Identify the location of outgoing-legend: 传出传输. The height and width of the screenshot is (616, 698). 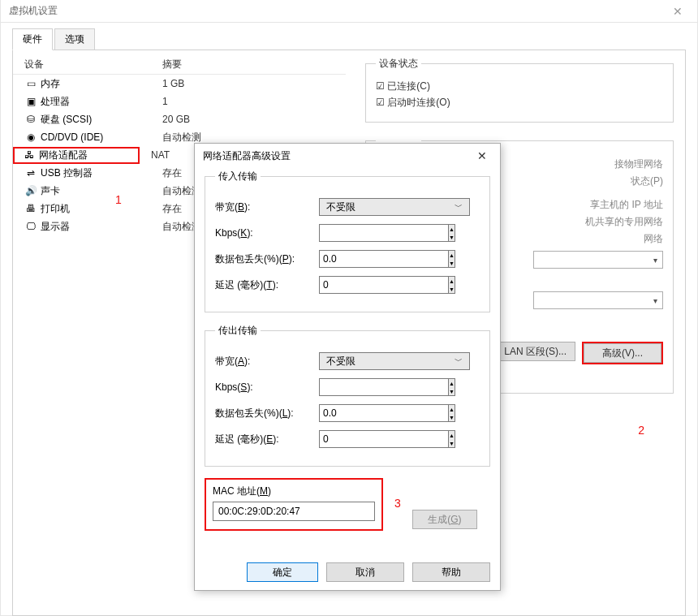
(238, 331).